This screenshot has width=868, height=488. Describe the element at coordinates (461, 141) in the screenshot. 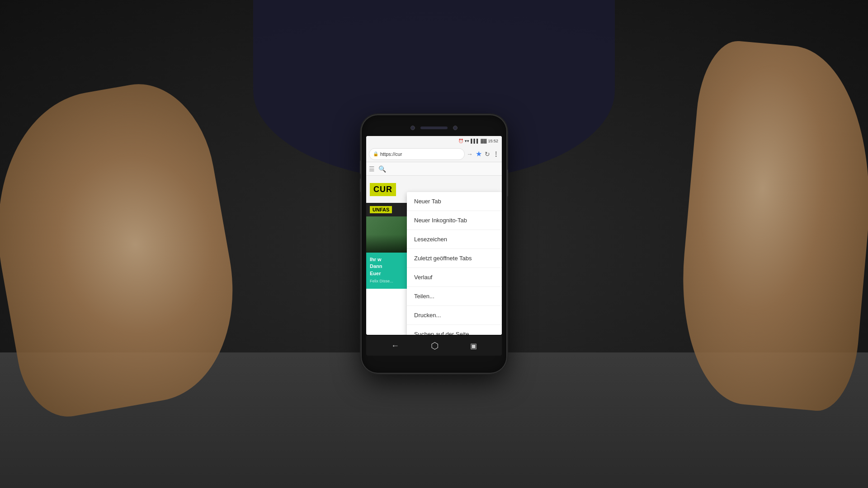

I see `alarm-icon: ⏰` at that location.